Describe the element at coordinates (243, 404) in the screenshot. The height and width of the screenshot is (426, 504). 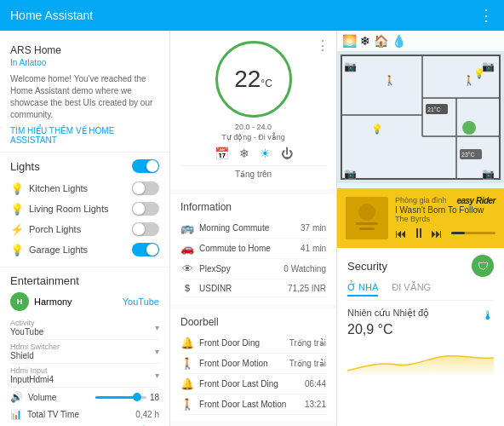
I see `doorbell-last-motion-label: Front Door Last Motion` at that location.